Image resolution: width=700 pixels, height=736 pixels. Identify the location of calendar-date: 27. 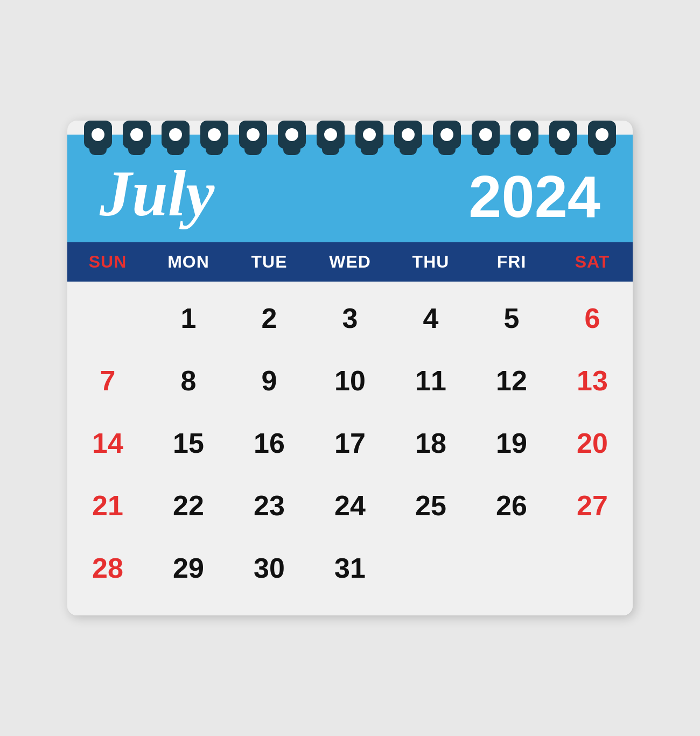
(592, 506).